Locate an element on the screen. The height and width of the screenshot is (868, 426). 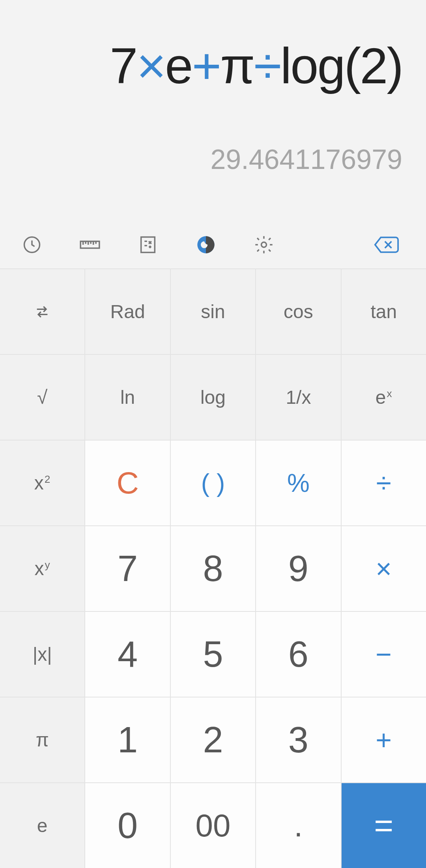
x-power-y-label: xy is located at coordinates (43, 568).